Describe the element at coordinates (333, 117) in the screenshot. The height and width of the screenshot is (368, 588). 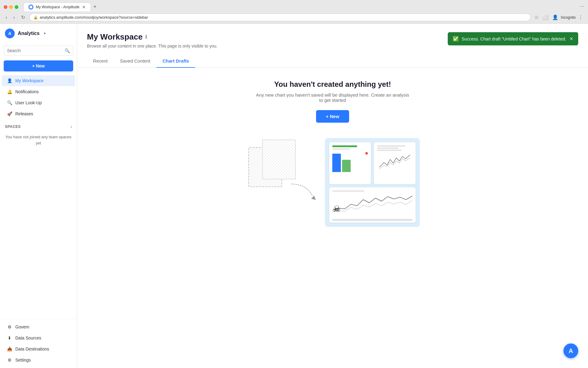
I see `empty-new-button: + New` at that location.